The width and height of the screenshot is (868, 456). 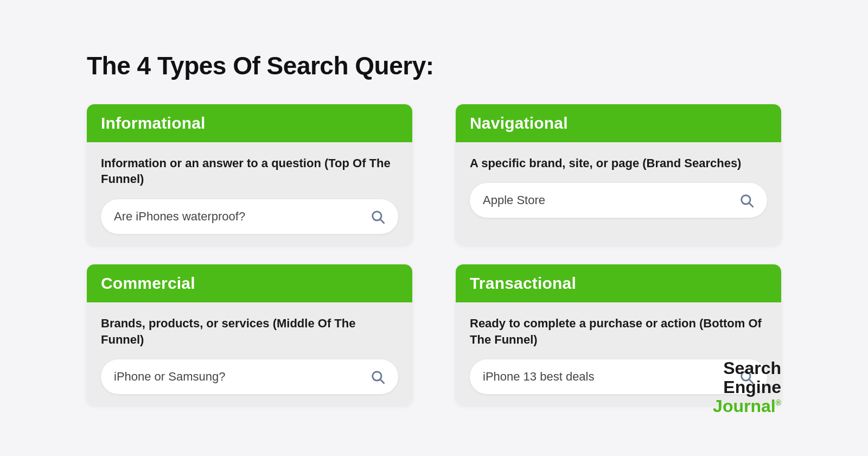 I want to click on card-commercial-body: Brands, products, or services (Middle Of…, so click(x=250, y=354).